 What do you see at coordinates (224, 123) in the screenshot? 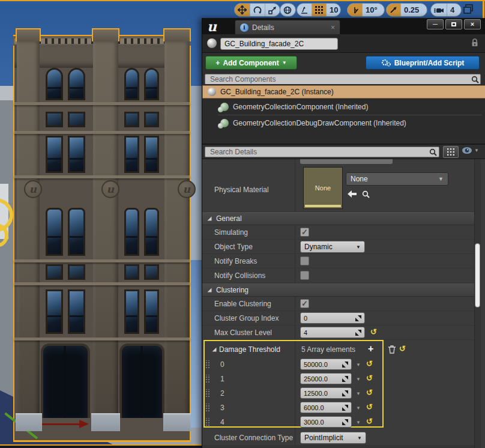
I see `geometry-collection-debug-icon` at bounding box center [224, 123].